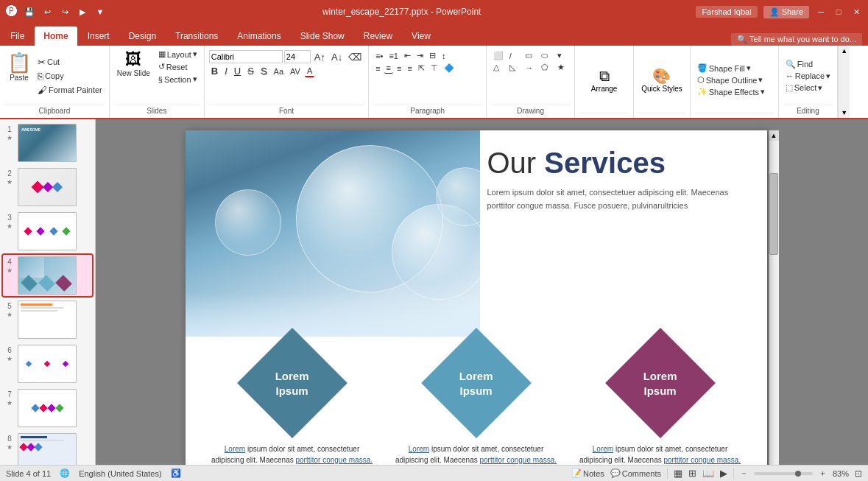 The image size is (868, 481). Describe the element at coordinates (82, 12) in the screenshot. I see `present-button: ▶` at that location.